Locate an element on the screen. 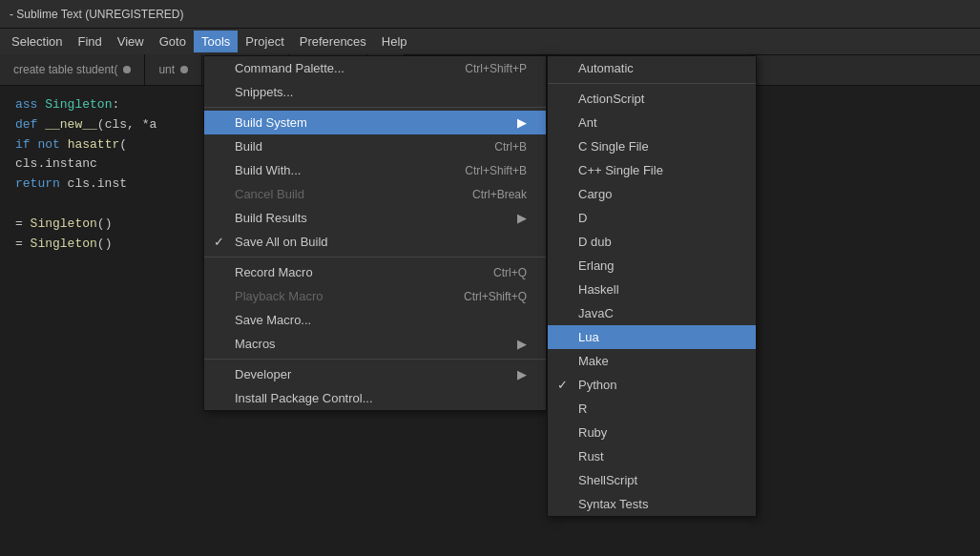  d-dub-label: D dub is located at coordinates (595, 242).